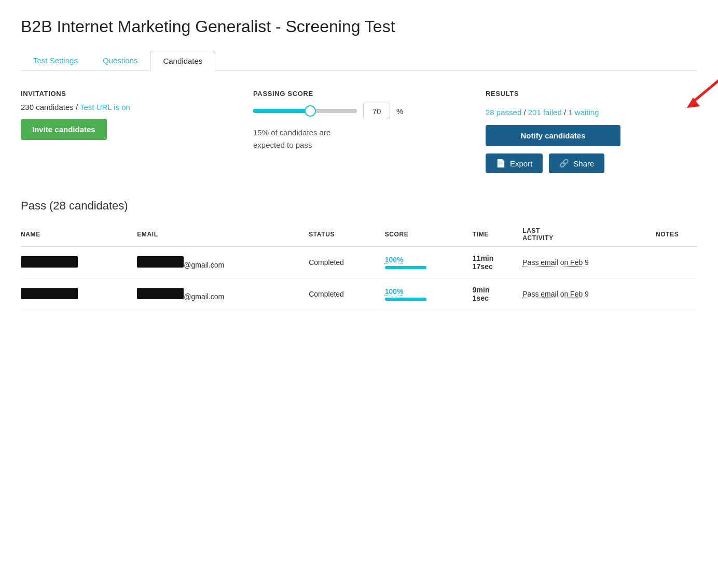 Image resolution: width=718 pixels, height=588 pixels. What do you see at coordinates (359, 295) in the screenshot?
I see `table-row: @gmail.com Completed 100% 9min1sec Pass …` at bounding box center [359, 295].